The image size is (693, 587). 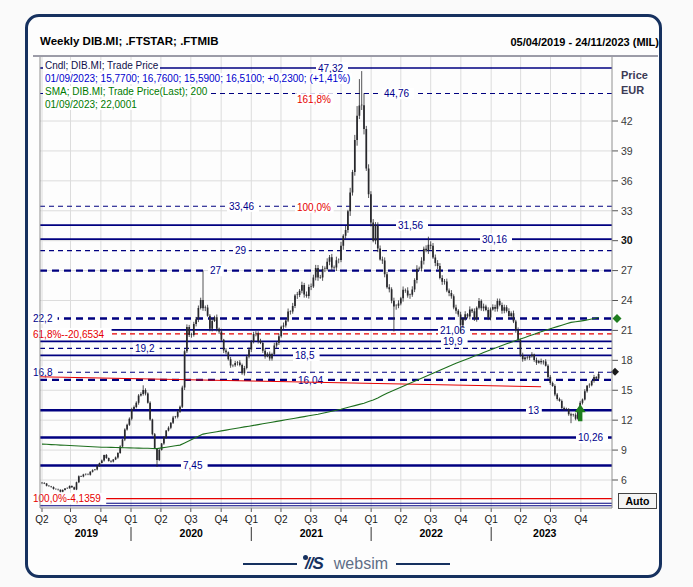 I want to click on svg-text: 19,9, so click(x=453, y=342).